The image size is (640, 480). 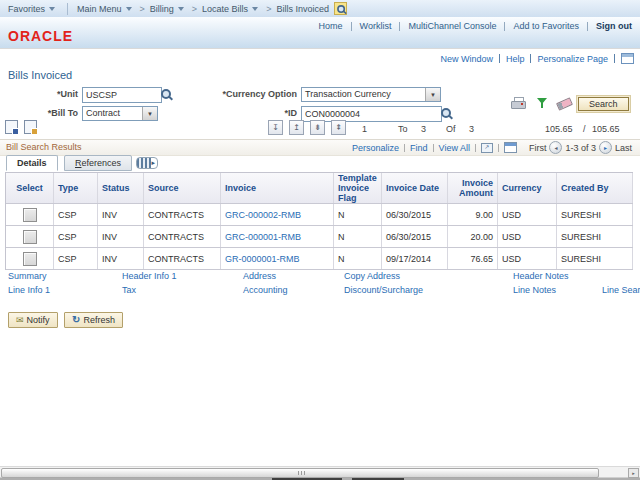 I want to click on column-header-invoice-date: Invoice Date, so click(x=415, y=188).